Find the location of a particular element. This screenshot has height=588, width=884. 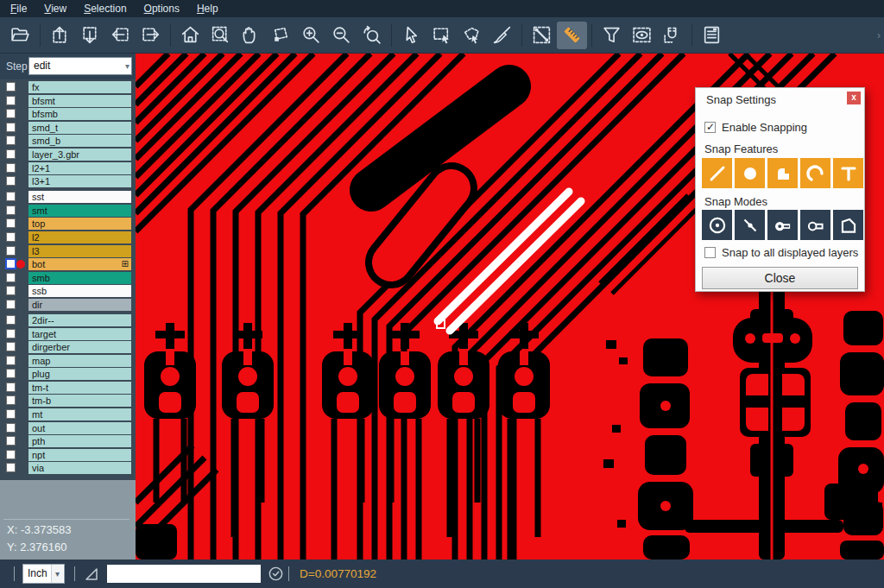

select-rectangle-icon is located at coordinates (442, 35).